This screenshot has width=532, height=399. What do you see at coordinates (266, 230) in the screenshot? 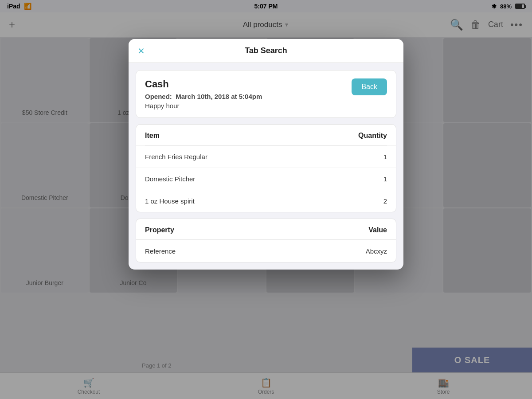
I see `properties-table-header: Property Value` at bounding box center [266, 230].